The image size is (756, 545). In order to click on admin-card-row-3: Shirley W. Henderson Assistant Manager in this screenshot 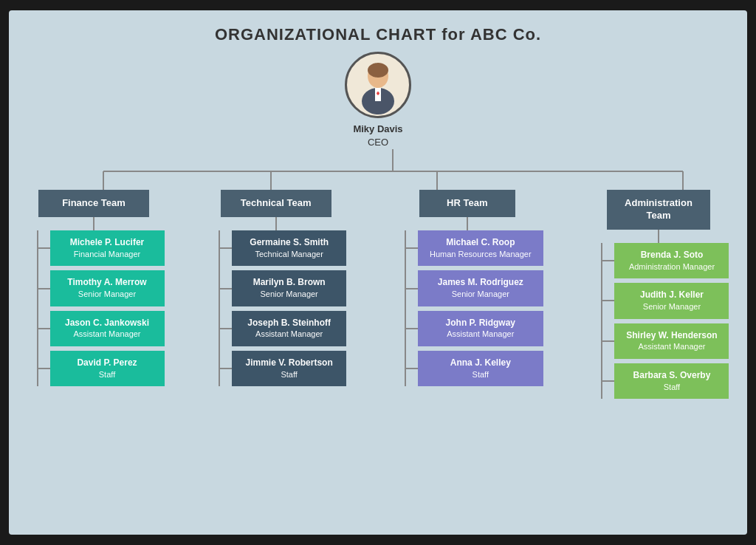, I will do `click(666, 341)`.